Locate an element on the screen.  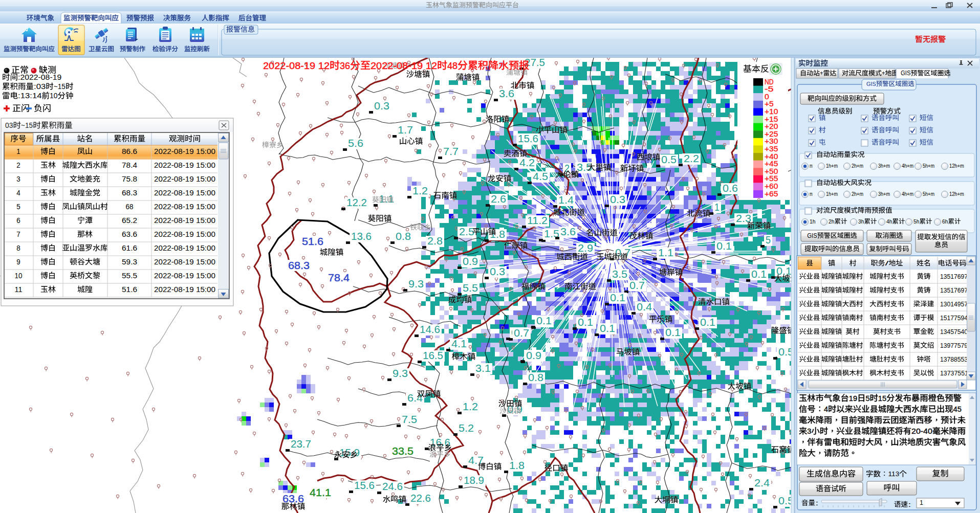
svg-text: +25 is located at coordinates (771, 134).